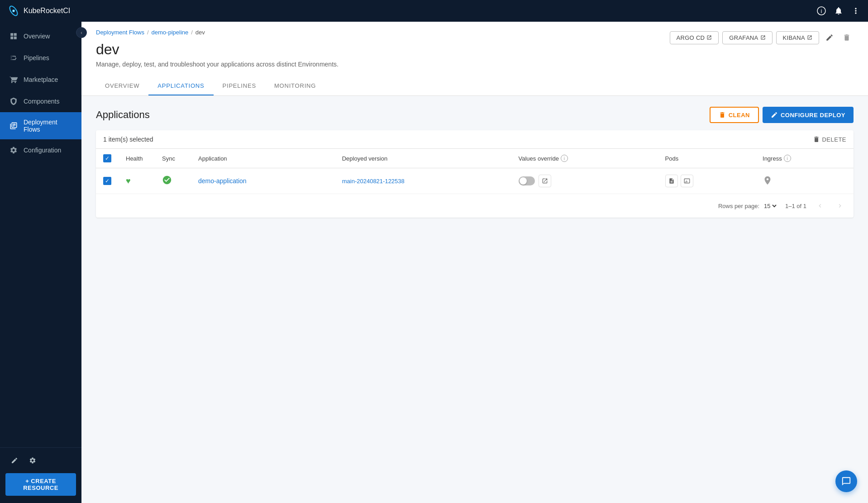 This screenshot has height=503, width=868. I want to click on sidebar: ‹ Overview Pipelines Marketplace, so click(41, 262).